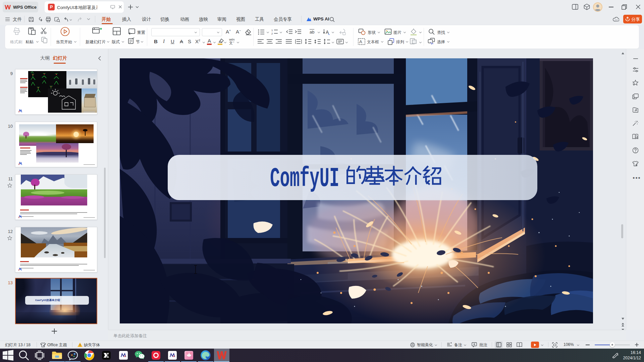 This screenshot has width=644, height=362. What do you see at coordinates (272, 30) in the screenshot?
I see `svg-text: 1` at bounding box center [272, 30].